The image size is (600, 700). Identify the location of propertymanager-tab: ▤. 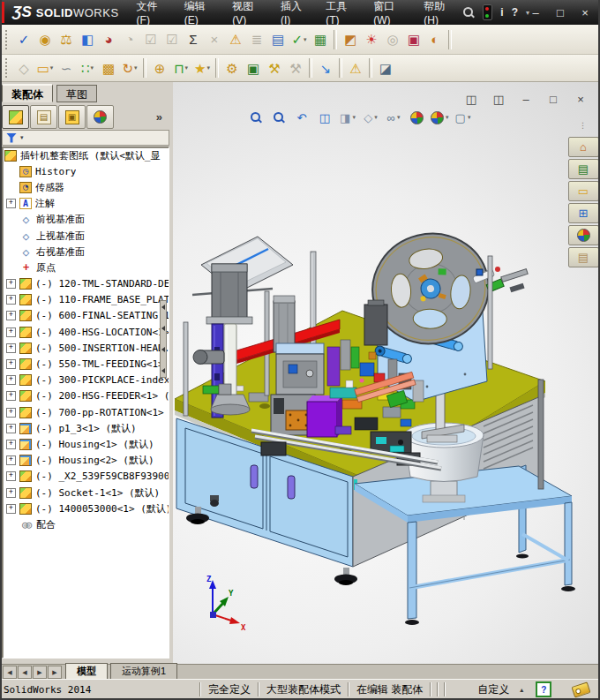
(44, 117).